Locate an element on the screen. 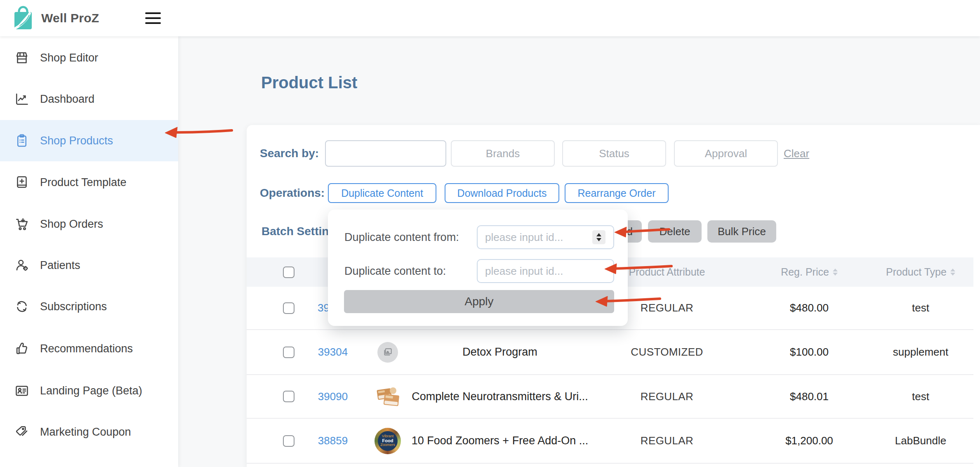  batch-bulk-price-button: Bulk Price is located at coordinates (742, 231).